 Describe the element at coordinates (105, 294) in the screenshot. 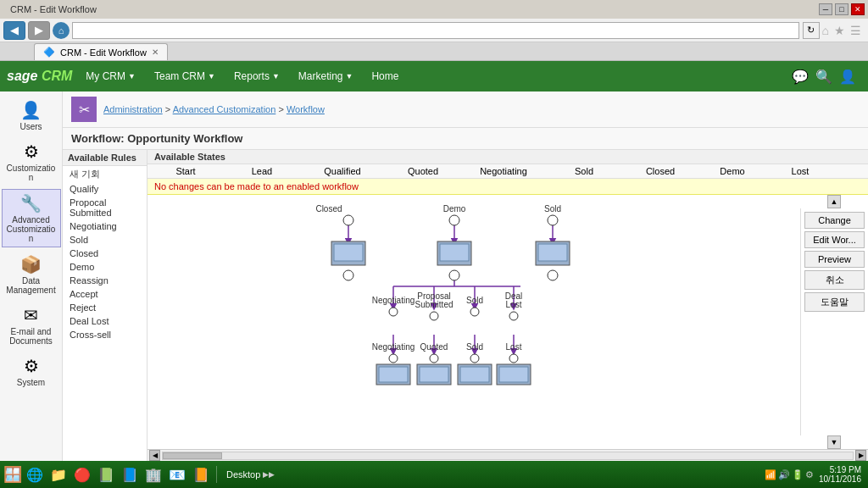

I see `rule-item-8: Accept` at that location.